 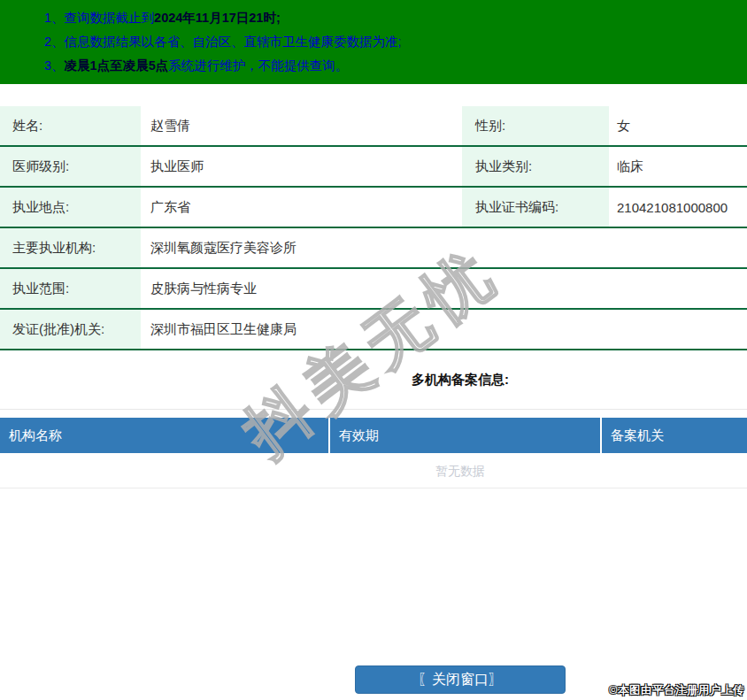 I want to click on main-institution-value: 深圳氧颜蔻医疗美容诊所, so click(x=444, y=248).